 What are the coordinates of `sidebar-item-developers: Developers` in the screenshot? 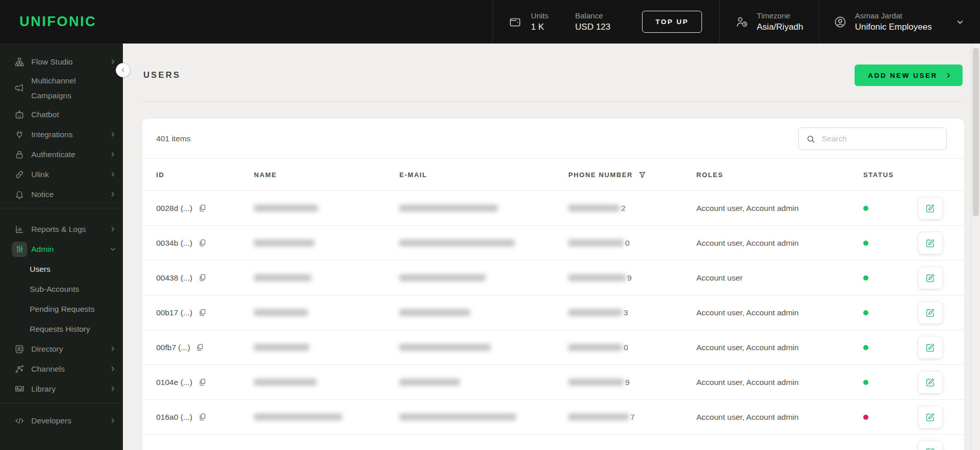 It's located at (61, 421).